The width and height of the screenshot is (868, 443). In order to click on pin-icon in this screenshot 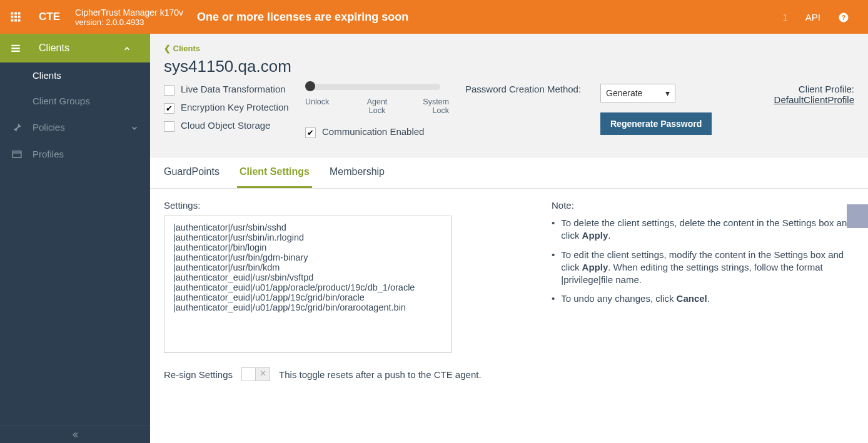, I will do `click(17, 127)`.